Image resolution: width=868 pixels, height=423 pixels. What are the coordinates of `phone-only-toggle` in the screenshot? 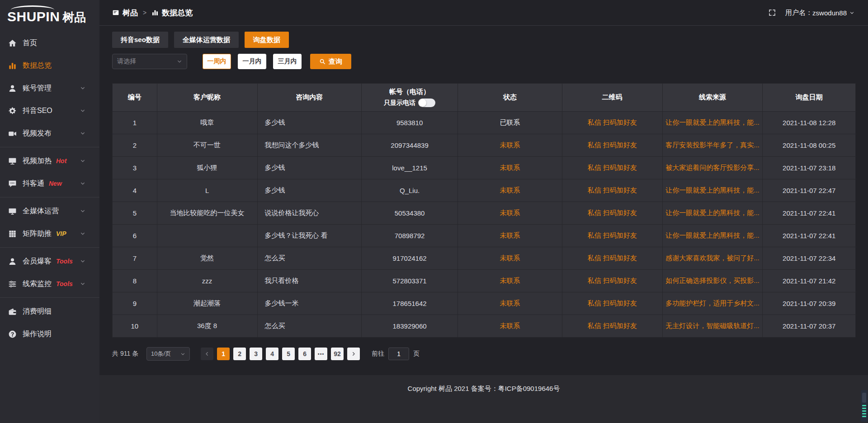 It's located at (427, 103).